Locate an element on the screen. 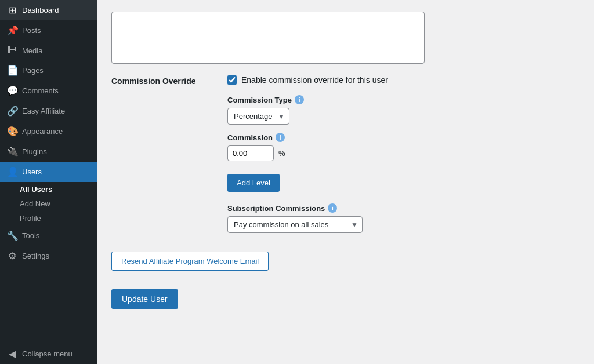 The image size is (594, 364). comments-icon: 💬 is located at coordinates (12, 90).